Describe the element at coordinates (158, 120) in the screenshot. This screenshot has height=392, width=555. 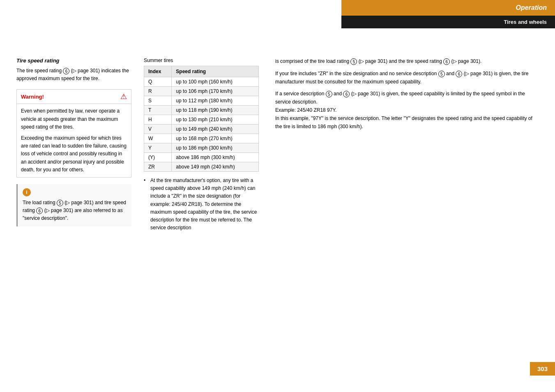
I see `index-cell: H` at that location.